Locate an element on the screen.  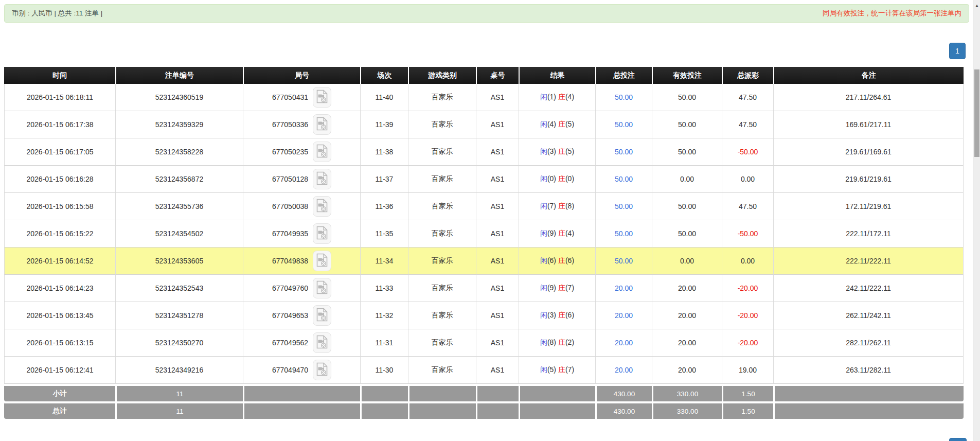
round-no-text: 677049653 is located at coordinates (290, 315).